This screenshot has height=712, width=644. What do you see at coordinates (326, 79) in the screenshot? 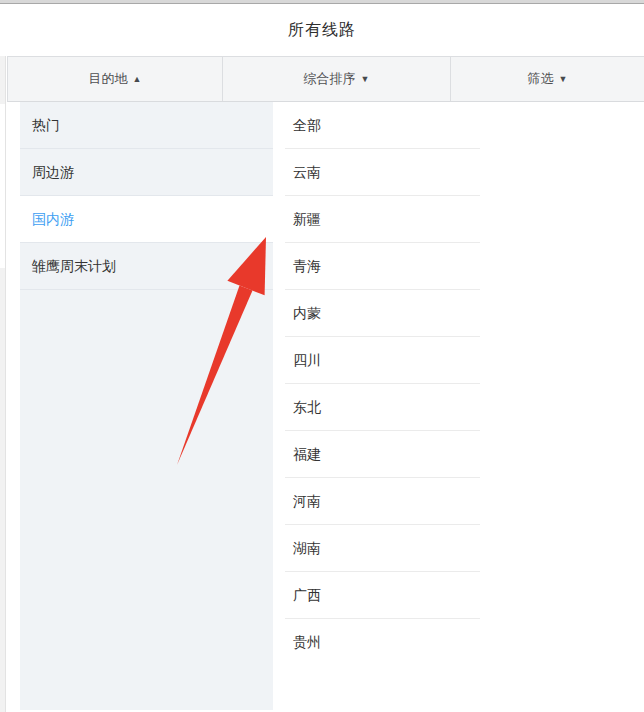
I see `filter-bar: 目的地 ▲ 综合排序 ▼ 筛选 ▼` at bounding box center [326, 79].